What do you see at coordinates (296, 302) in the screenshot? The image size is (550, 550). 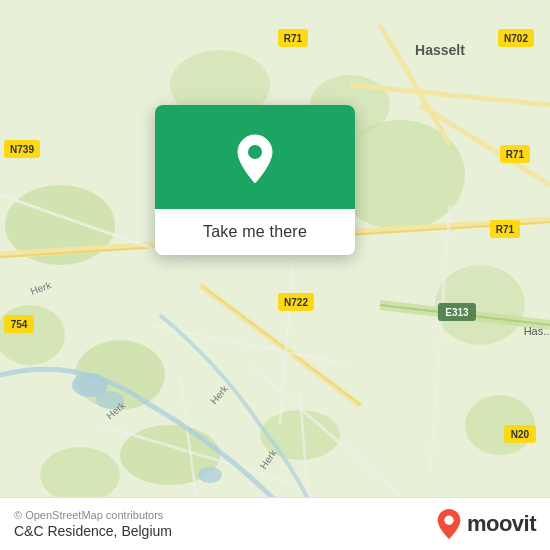 I see `svg-text: N722` at bounding box center [296, 302].